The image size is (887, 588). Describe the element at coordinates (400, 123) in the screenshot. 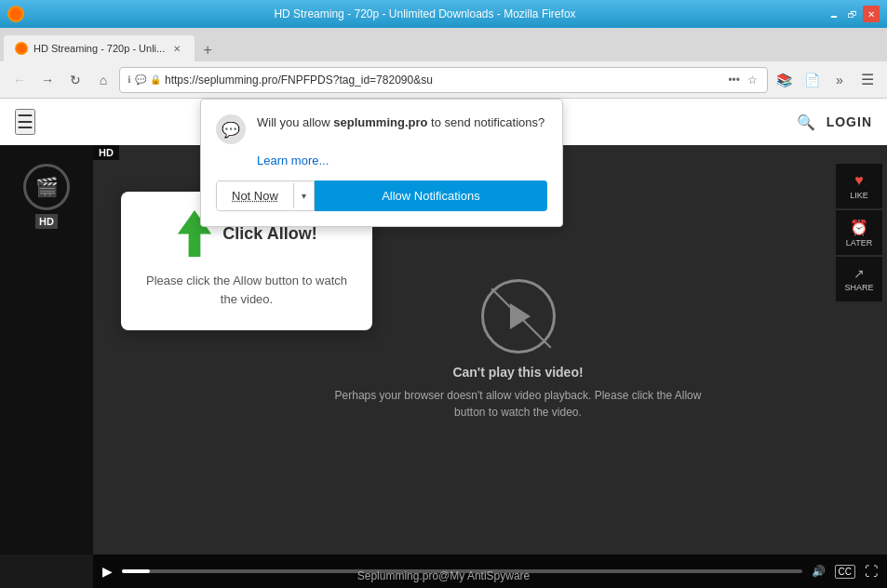

I see `notification-text: Will you allow seplumming.pro to send no…` at that location.